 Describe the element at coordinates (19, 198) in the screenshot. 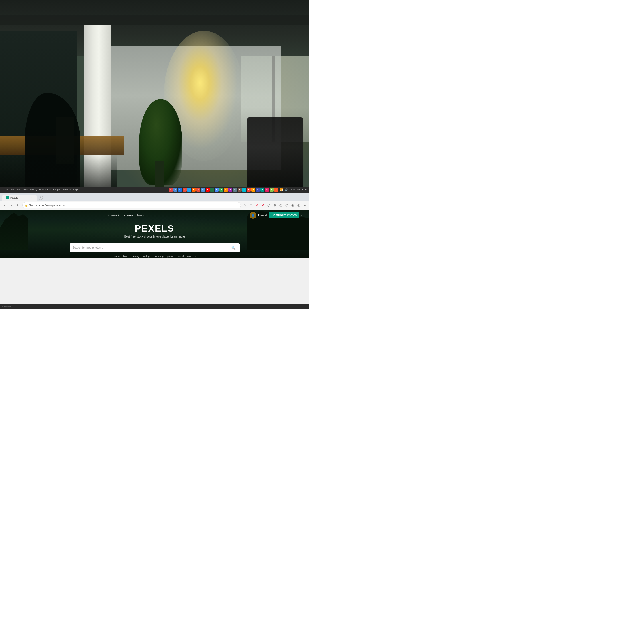

I see `active-tab: Pexels ×` at that location.